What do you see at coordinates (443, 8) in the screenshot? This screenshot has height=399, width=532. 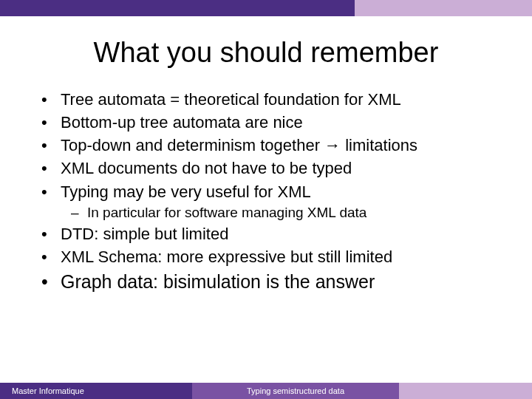 I see `top-bar-light` at bounding box center [443, 8].